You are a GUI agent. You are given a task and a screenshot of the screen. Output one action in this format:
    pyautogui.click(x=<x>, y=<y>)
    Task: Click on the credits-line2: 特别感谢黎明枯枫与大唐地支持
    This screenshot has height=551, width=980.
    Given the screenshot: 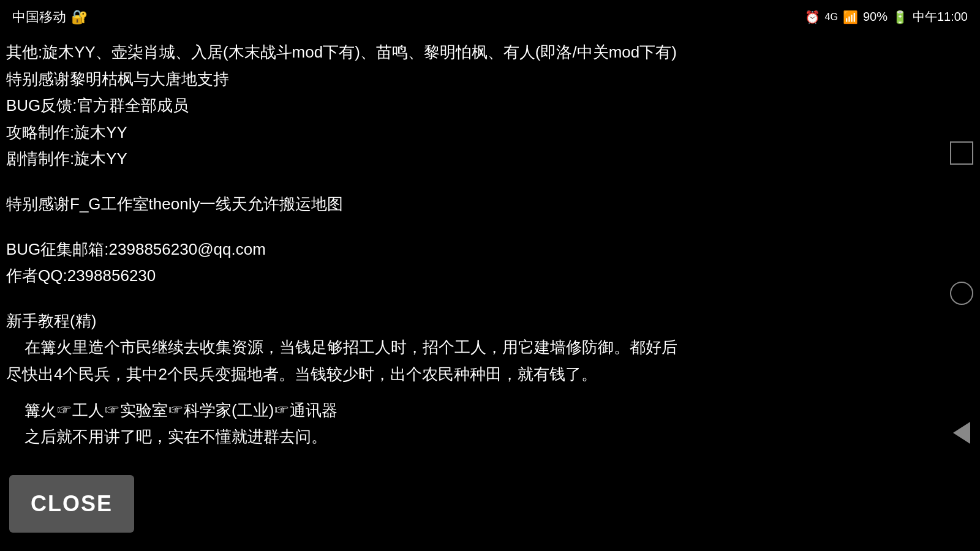 What is the action you would take?
    pyautogui.click(x=469, y=80)
    